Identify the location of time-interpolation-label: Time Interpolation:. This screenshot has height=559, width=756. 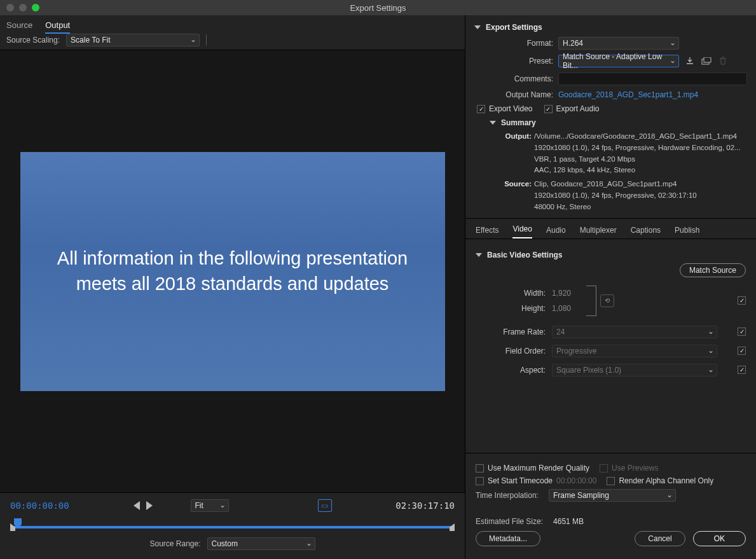
(507, 495).